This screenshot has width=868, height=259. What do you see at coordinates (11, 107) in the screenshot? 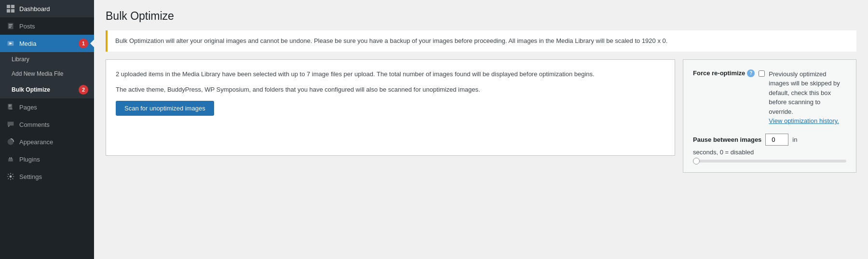
I see `pages-icon` at bounding box center [11, 107].